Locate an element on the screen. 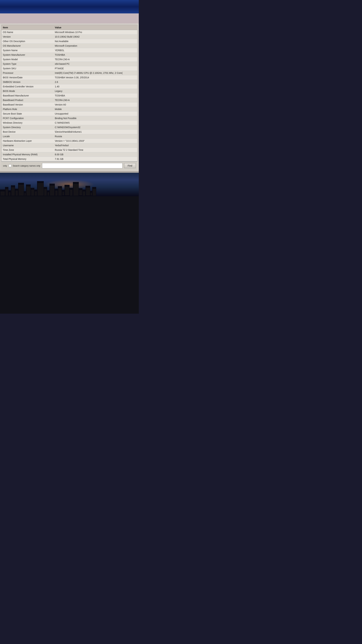  table-row: BaseBoard ProductTECRA Z40-A is located at coordinates (69, 100).